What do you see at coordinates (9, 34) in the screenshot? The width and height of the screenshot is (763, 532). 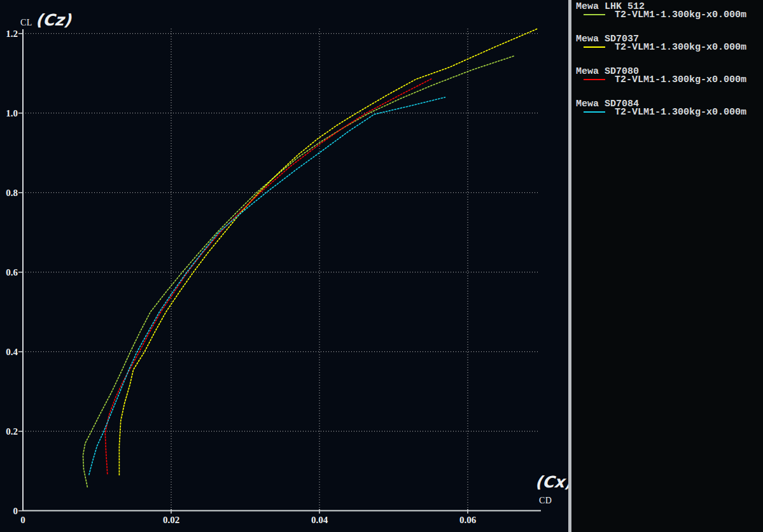 I see `y-tick-label: 1.2` at bounding box center [9, 34].